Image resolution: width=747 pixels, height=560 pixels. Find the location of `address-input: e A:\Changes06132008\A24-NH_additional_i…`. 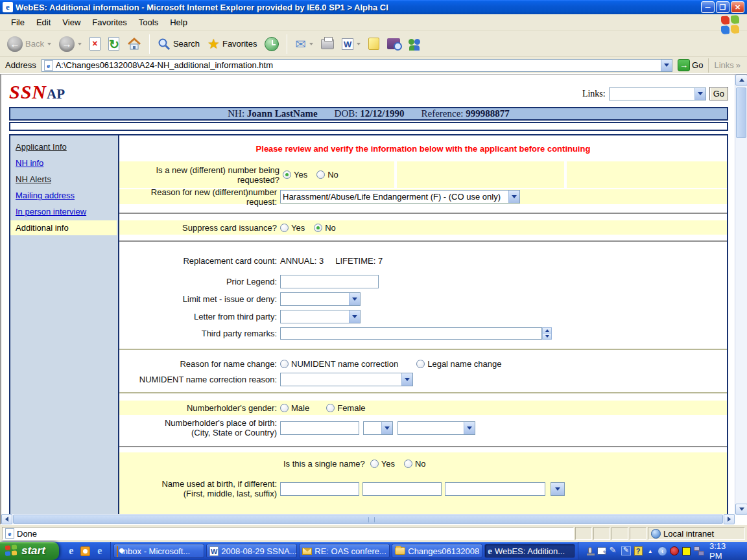

address-input: e A:\Changes06132008\A24-NH_additional_i… is located at coordinates (357, 65).